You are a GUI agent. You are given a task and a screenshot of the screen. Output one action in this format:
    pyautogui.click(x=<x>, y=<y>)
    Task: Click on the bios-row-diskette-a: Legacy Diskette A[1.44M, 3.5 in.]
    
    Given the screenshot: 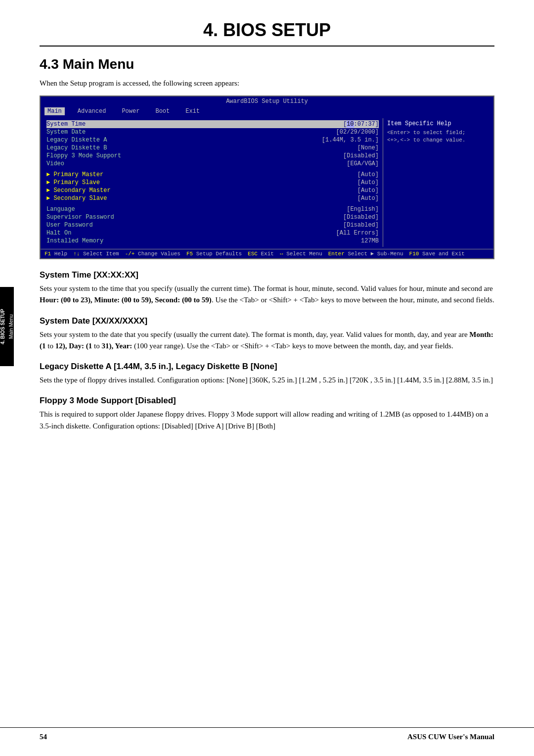 What is the action you would take?
    pyautogui.click(x=213, y=140)
    